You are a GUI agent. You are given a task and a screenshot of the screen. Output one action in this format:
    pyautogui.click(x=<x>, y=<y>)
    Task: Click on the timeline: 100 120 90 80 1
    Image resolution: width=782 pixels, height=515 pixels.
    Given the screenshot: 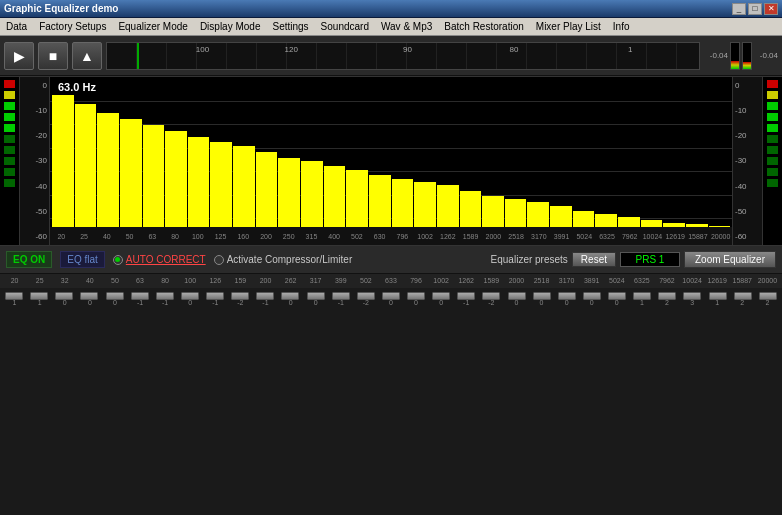 What is the action you would take?
    pyautogui.click(x=403, y=56)
    